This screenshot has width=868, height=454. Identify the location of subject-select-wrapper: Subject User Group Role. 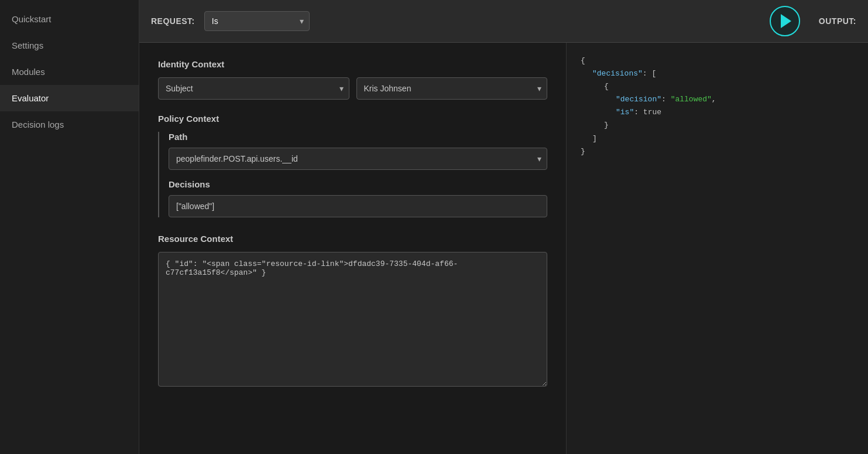
(254, 88).